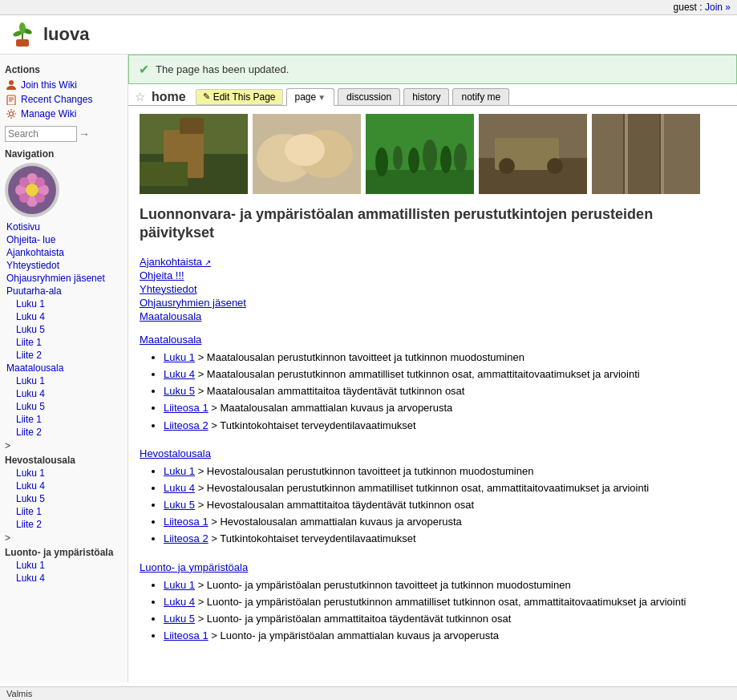  Describe the element at coordinates (84, 134) in the screenshot. I see `search-go-button: →` at that location.